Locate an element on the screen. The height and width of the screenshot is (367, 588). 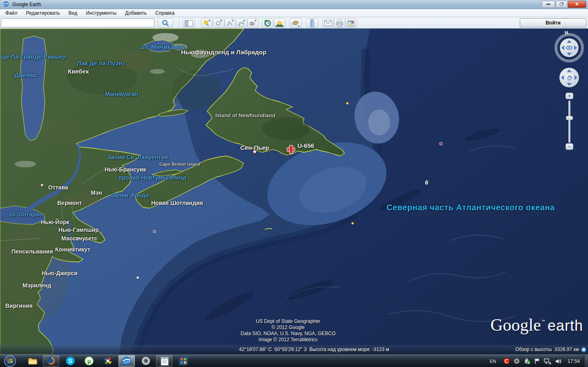
sign-in-button: Войти is located at coordinates (553, 23).